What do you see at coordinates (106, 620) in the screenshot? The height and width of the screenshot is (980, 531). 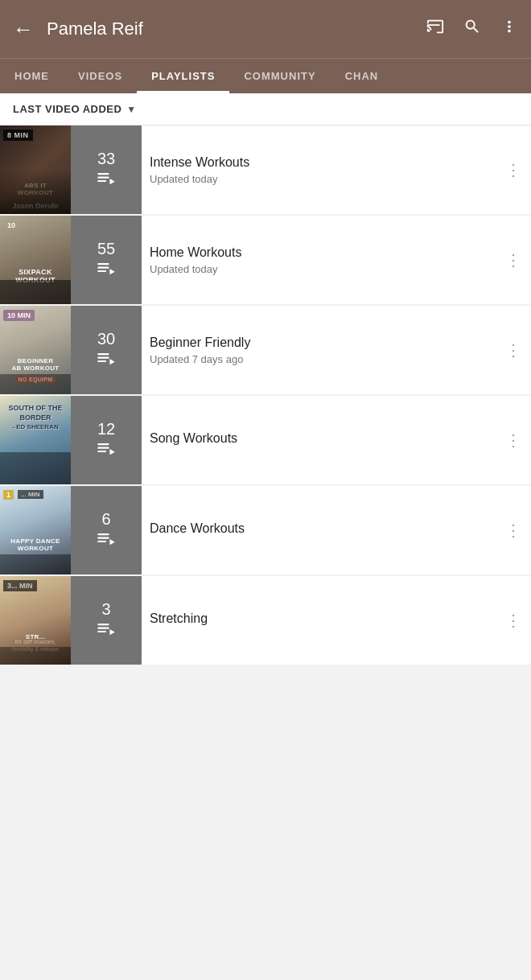 I see `playlist-count-overlay: 3` at bounding box center [106, 620].